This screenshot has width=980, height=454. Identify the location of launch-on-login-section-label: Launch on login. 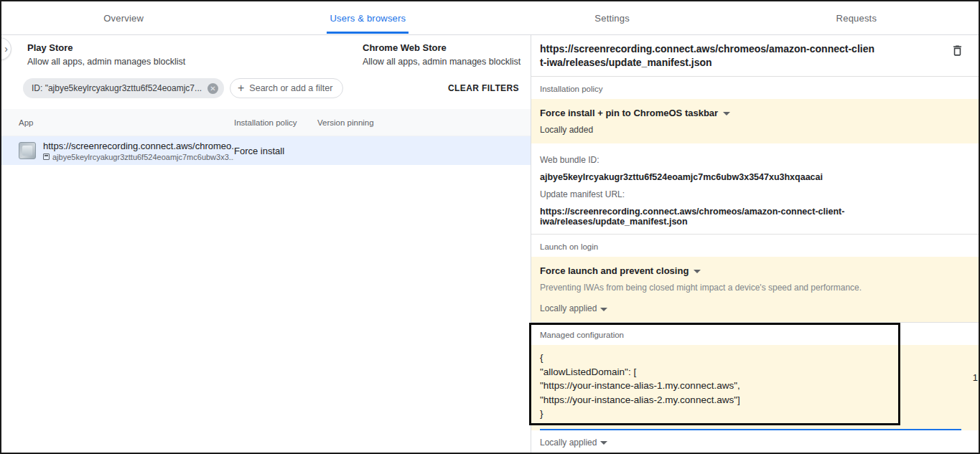
(755, 245).